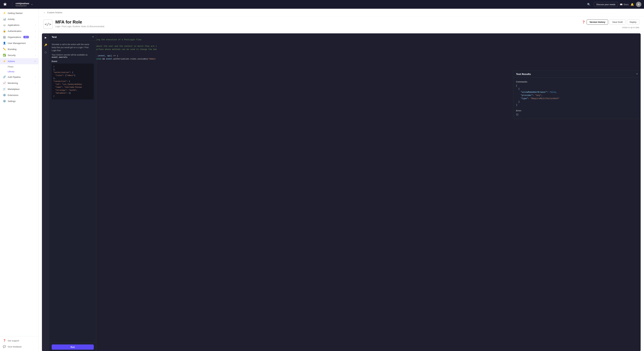 The image size is (644, 351). What do you see at coordinates (322, 4) in the screenshot?
I see `topnav: rohitjmathew Development ▾ 🔍 Discuss you…` at bounding box center [322, 4].